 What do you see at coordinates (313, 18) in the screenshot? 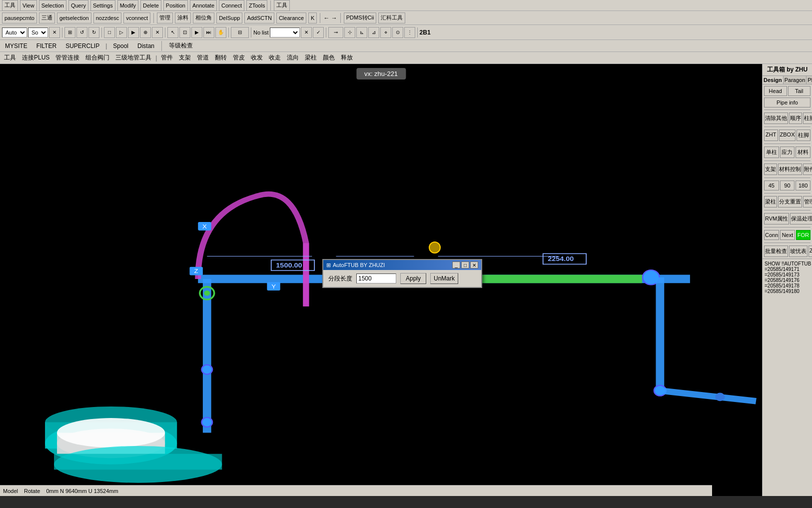
I see `btn-k: K` at bounding box center [313, 18].